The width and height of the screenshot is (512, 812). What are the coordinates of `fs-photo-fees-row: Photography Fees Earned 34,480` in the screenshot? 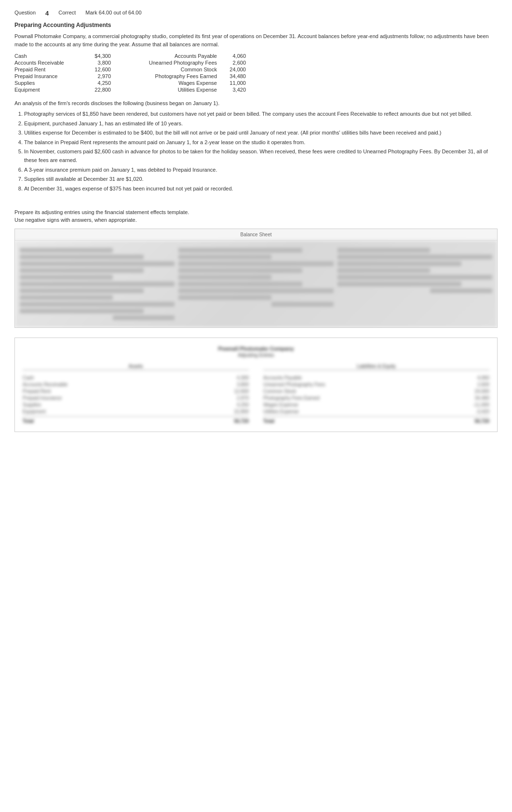 It's located at (376, 398).